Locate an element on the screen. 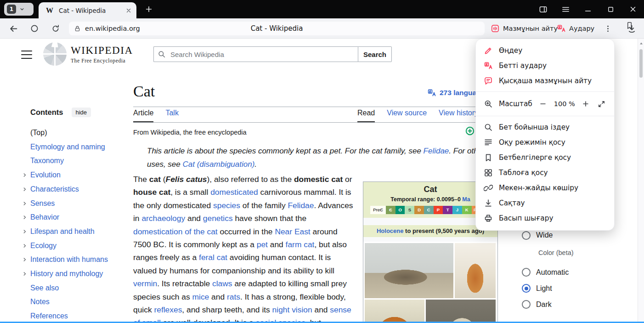 The image size is (644, 323). toc-item: Characteristics is located at coordinates (70, 189).